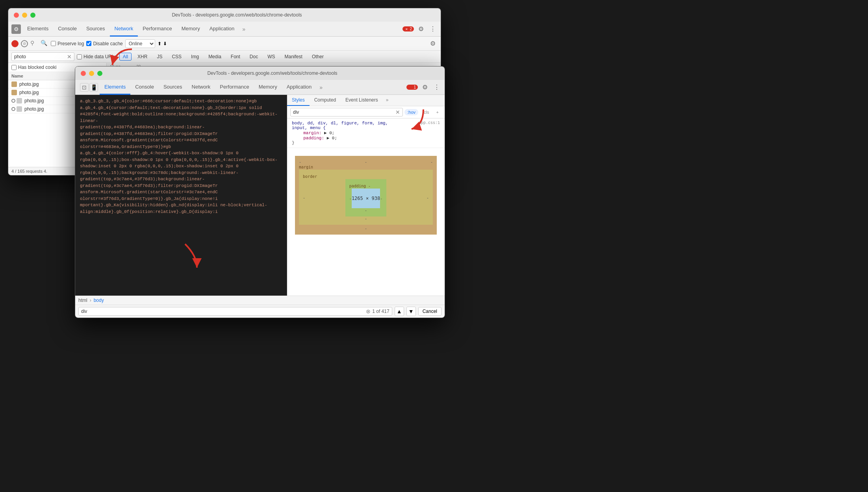  What do you see at coordinates (191, 29) in the screenshot?
I see `tab-memory-1: Memory` at bounding box center [191, 29].